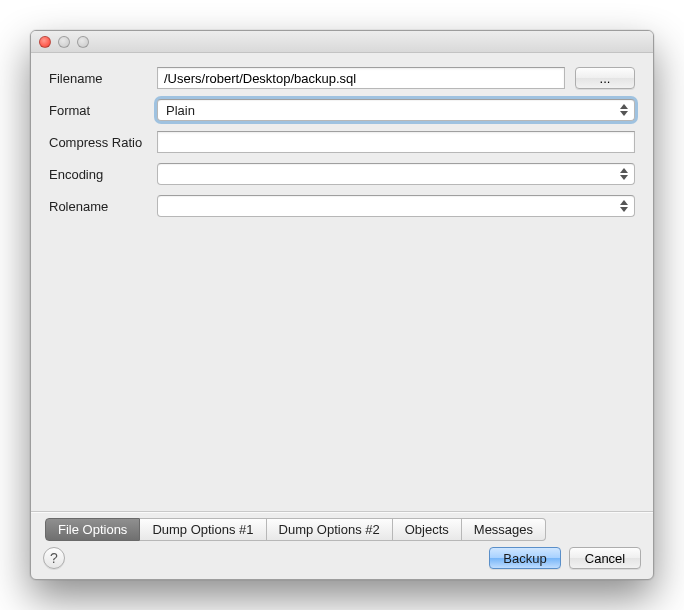 Image resolution: width=684 pixels, height=610 pixels. What do you see at coordinates (342, 142) in the screenshot?
I see `compress-row: Compress Ratio` at bounding box center [342, 142].